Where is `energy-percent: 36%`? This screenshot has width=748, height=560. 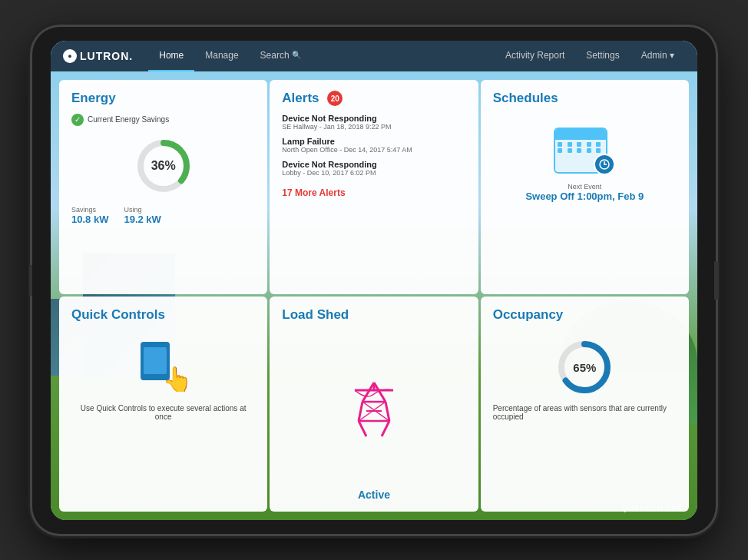
energy-percent: 36% is located at coordinates (164, 166).